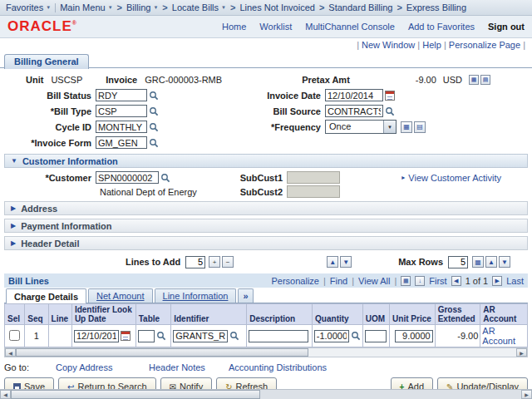 The image size is (532, 399). What do you see at coordinates (456, 281) in the screenshot?
I see `previous-row-icon: ◀` at bounding box center [456, 281].